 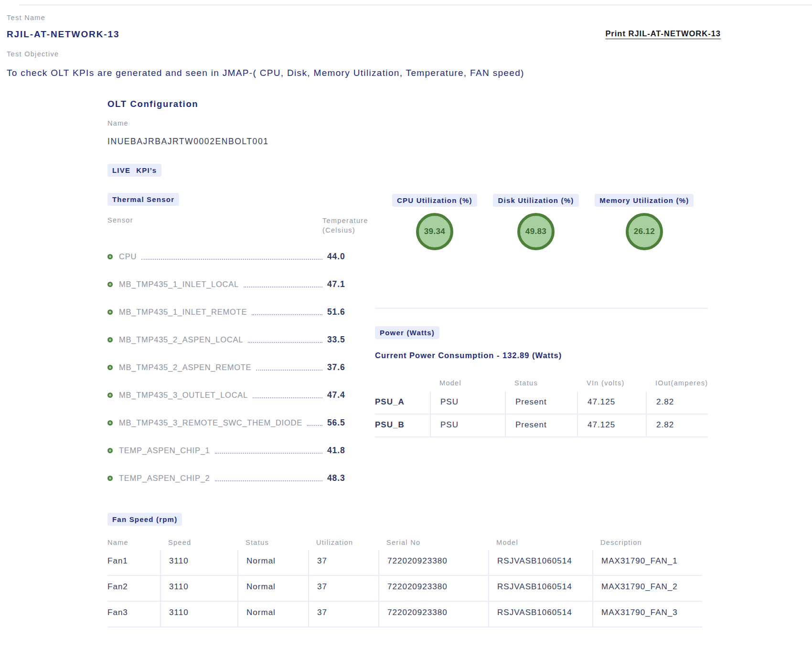 I want to click on print-report-link: Print RJIL-AT-NETWORK-13, so click(x=663, y=33).